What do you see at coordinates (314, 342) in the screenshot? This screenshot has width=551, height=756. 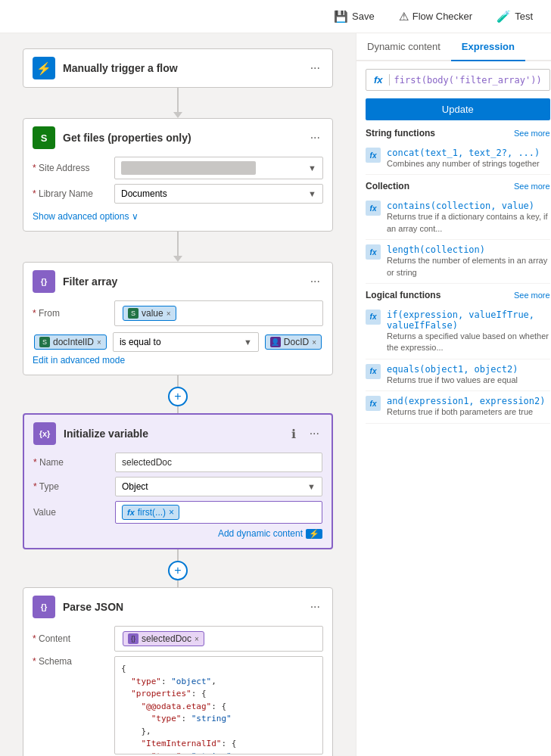 I see `filter-right-close: ×` at bounding box center [314, 342].